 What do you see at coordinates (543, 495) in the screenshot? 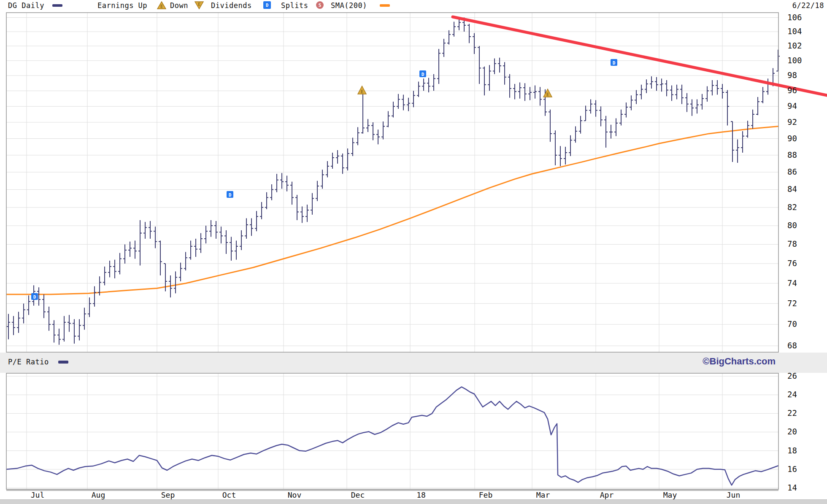
I see `month-label: Mar` at bounding box center [543, 495].